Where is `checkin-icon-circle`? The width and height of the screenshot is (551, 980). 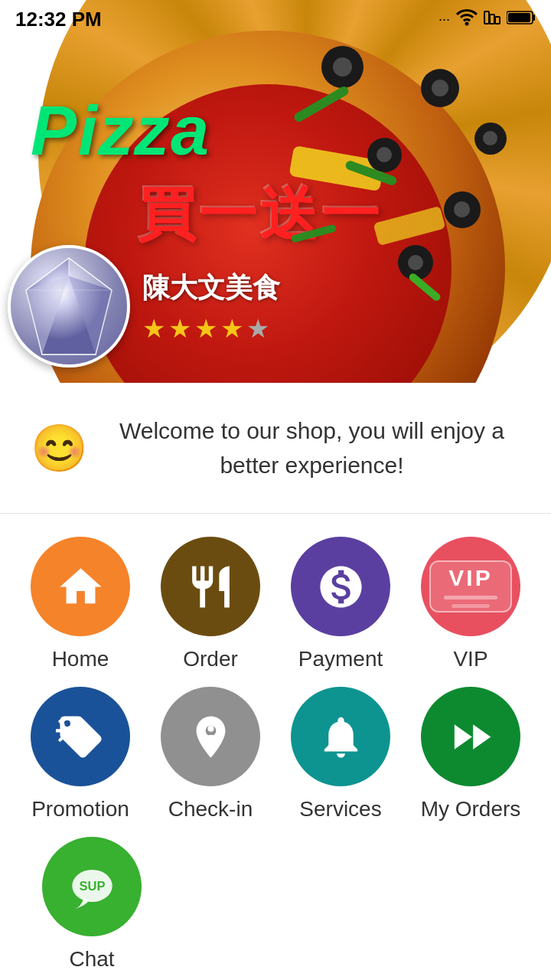
checkin-icon-circle is located at coordinates (210, 737).